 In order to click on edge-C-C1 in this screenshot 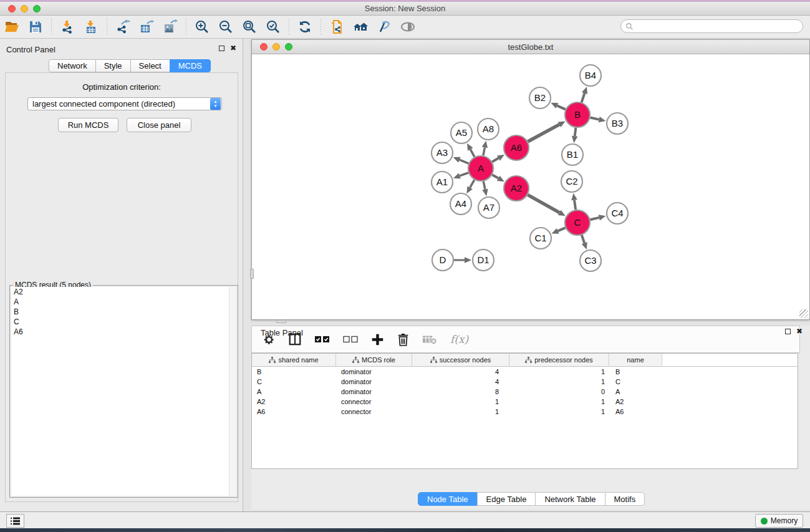, I will do `click(562, 230)`.